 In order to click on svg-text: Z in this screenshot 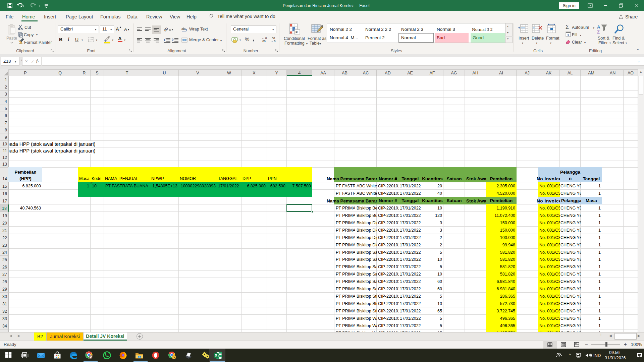, I will do `click(598, 32)`.